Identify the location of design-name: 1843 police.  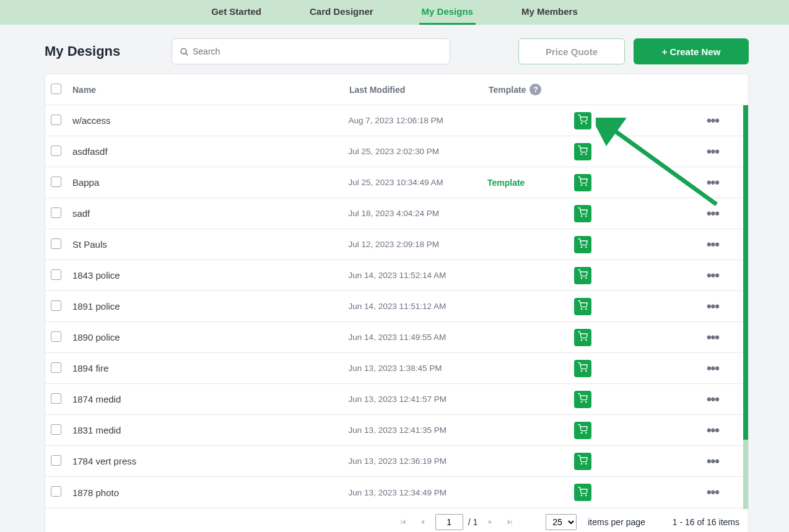
(209, 275).